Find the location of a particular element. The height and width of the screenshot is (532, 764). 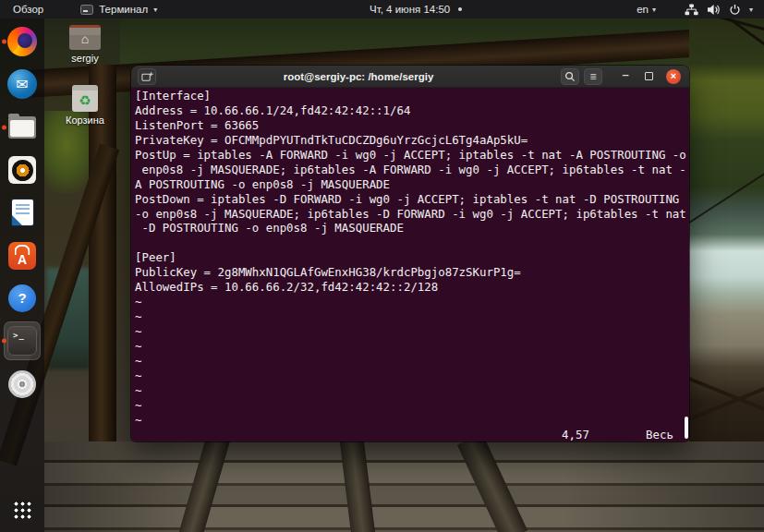

minimize-icon: – is located at coordinates (625, 74).